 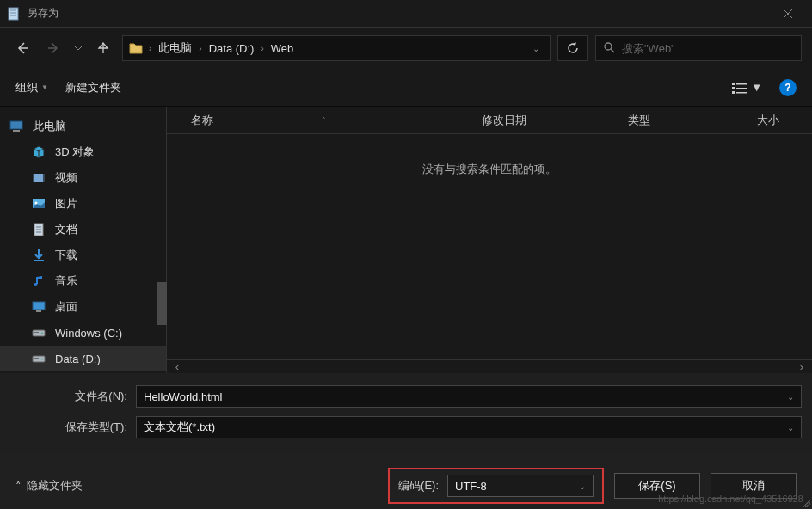 I want to click on sidebar-item-label: 文档, so click(x=66, y=230).